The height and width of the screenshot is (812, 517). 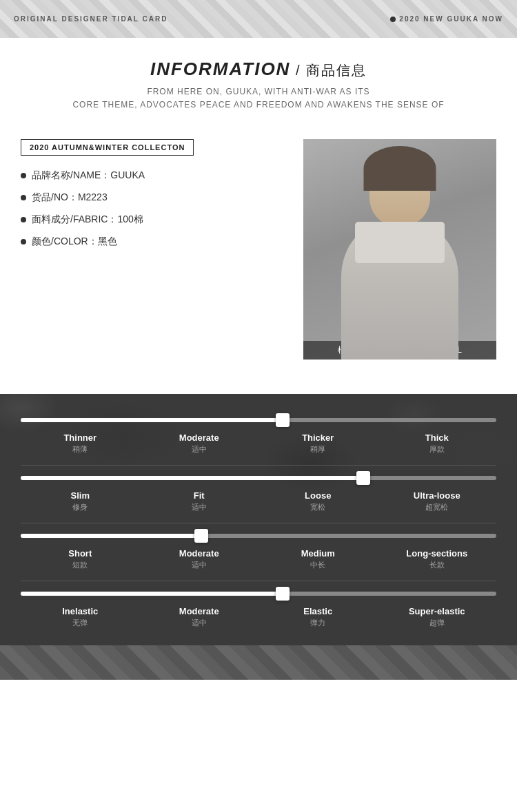 I want to click on label-ultra-loose: Ultra-loose 超宽松, so click(x=437, y=501).